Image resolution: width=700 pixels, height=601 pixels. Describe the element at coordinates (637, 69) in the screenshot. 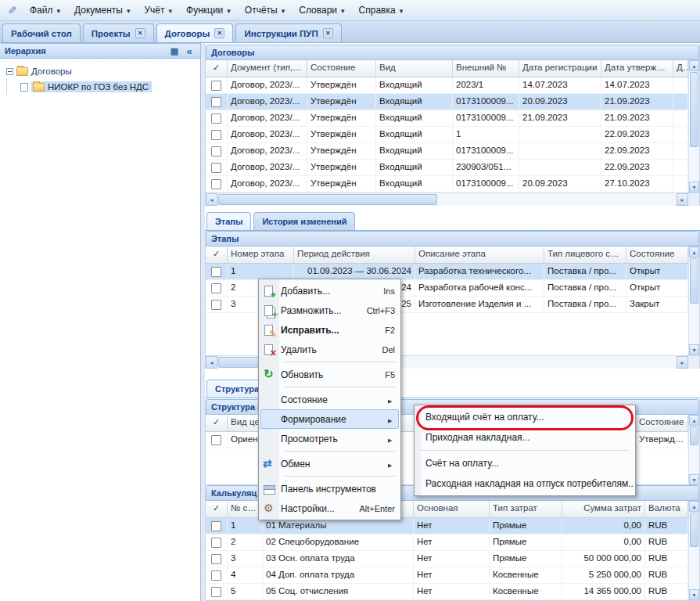

I see `column-appr-date: Дата утверждения` at that location.